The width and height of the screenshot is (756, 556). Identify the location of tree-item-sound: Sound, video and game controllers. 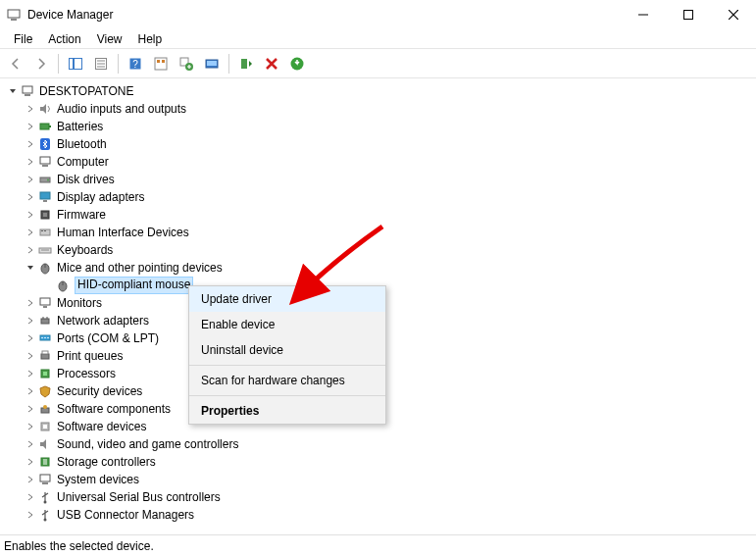
(380, 444).